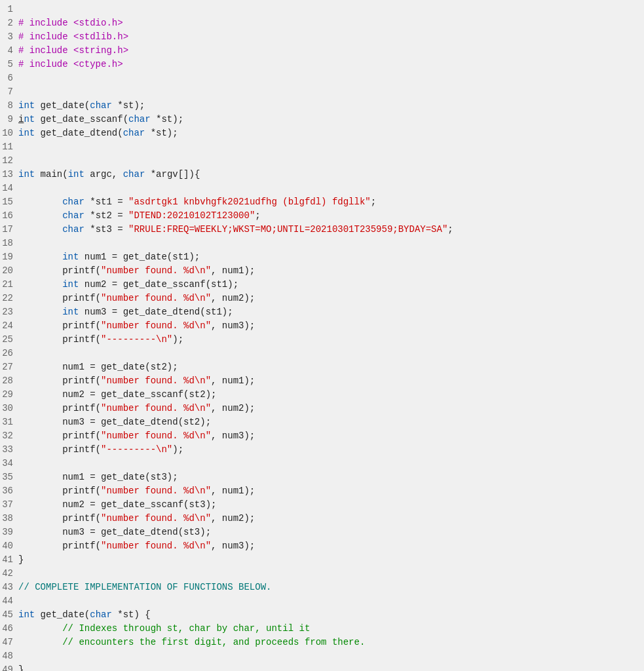 The height and width of the screenshot is (671, 644). Describe the element at coordinates (322, 216) in the screenshot. I see `code-line: 16 char *st2 = "DTEND:20210102T123000";` at that location.